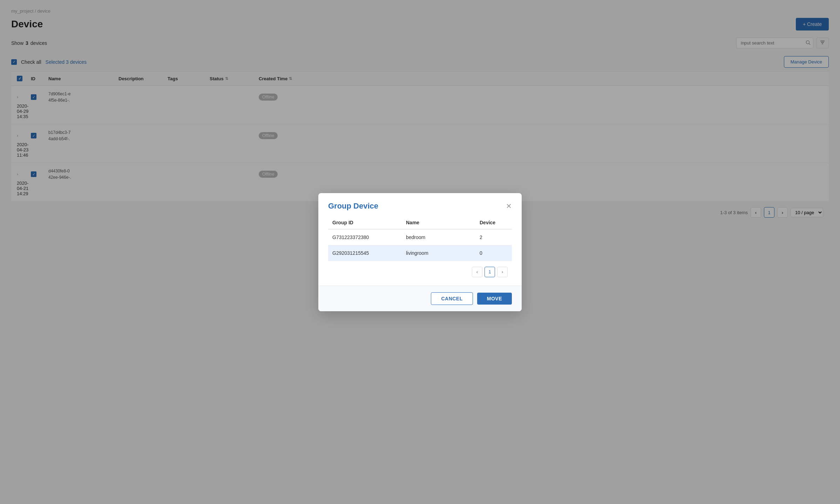 Image resolution: width=840 pixels, height=504 pixels. What do you see at coordinates (420, 205) in the screenshot?
I see `modal-header: Group Device ✕` at bounding box center [420, 205].